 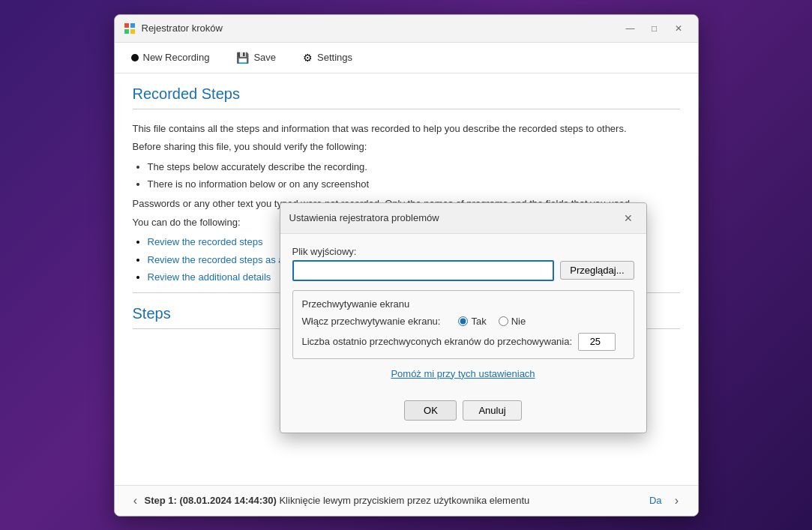 I want to click on output-file-label: Plik wyjściowy:, so click(x=463, y=252).